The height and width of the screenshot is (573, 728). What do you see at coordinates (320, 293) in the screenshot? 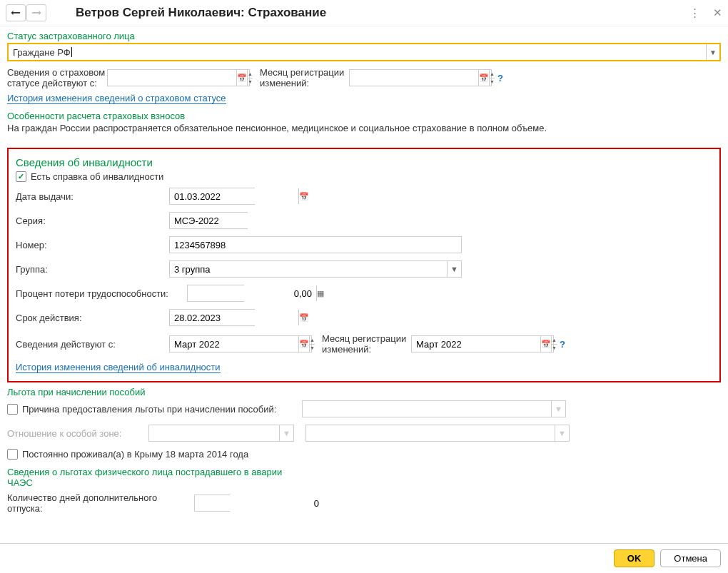
I see `calculator-icon: ▦` at bounding box center [320, 293].